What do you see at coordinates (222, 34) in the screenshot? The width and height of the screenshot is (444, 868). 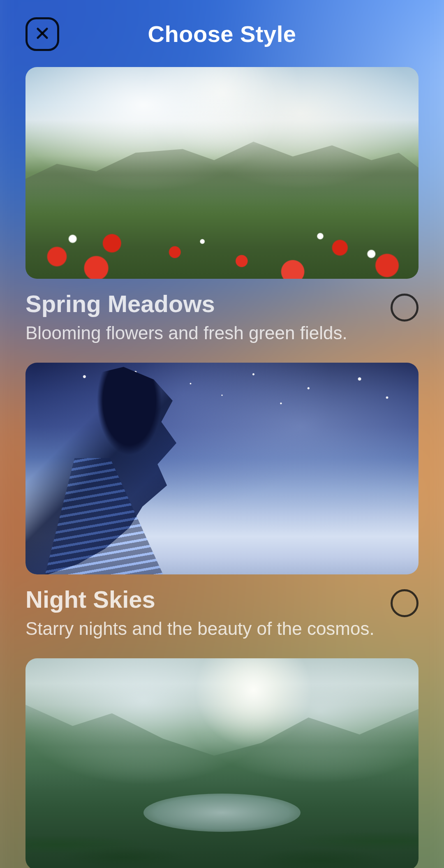 I see `modal-title: Choose Style` at bounding box center [222, 34].